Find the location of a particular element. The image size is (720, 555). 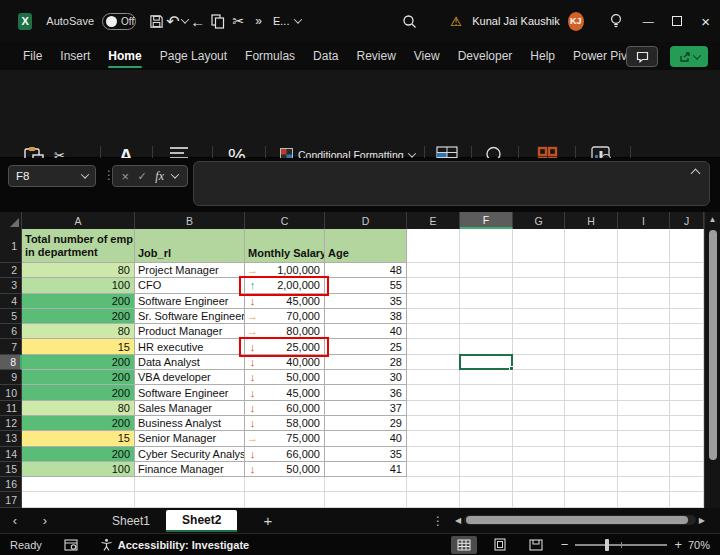

cell-h4 is located at coordinates (592, 302).